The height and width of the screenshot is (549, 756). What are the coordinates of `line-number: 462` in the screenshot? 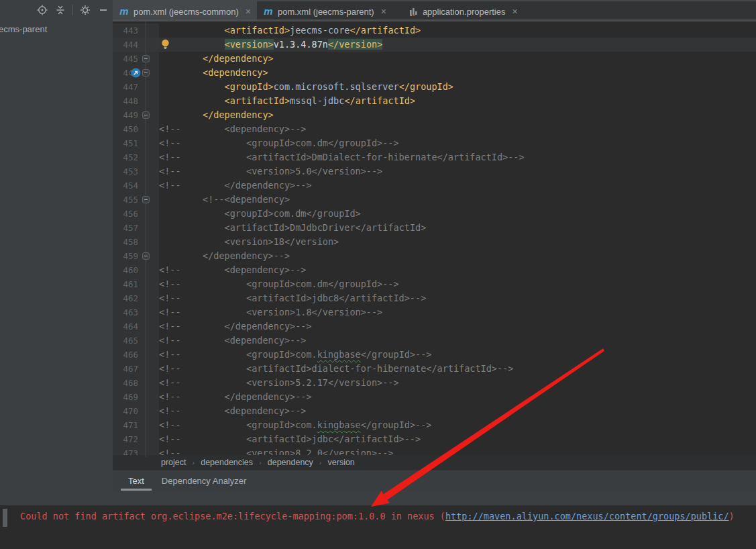 It's located at (125, 298).